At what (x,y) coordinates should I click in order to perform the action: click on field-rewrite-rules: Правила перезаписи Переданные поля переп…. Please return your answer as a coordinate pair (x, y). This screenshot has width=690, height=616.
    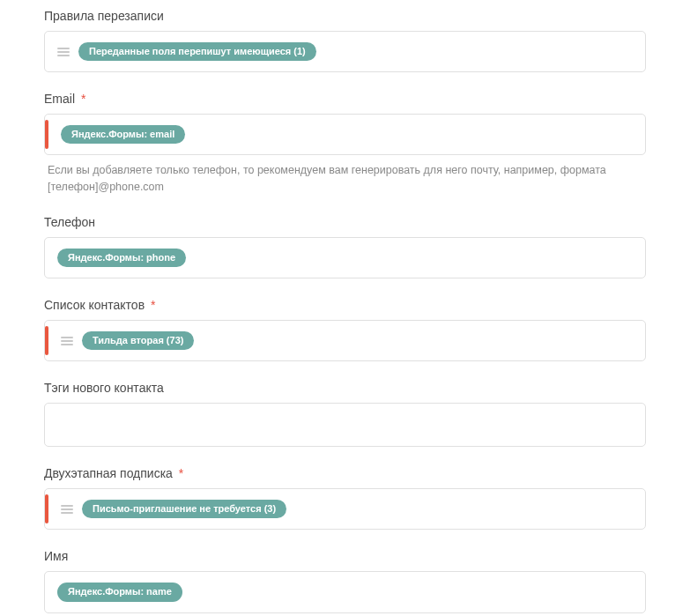
    Looking at the image, I should click on (345, 41).